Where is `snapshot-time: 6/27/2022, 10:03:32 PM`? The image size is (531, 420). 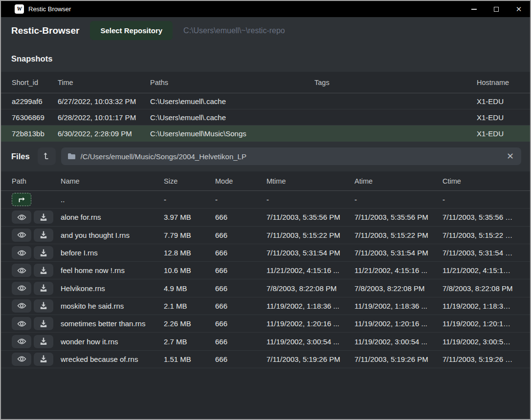
snapshot-time: 6/27/2022, 10:03:32 PM is located at coordinates (104, 102).